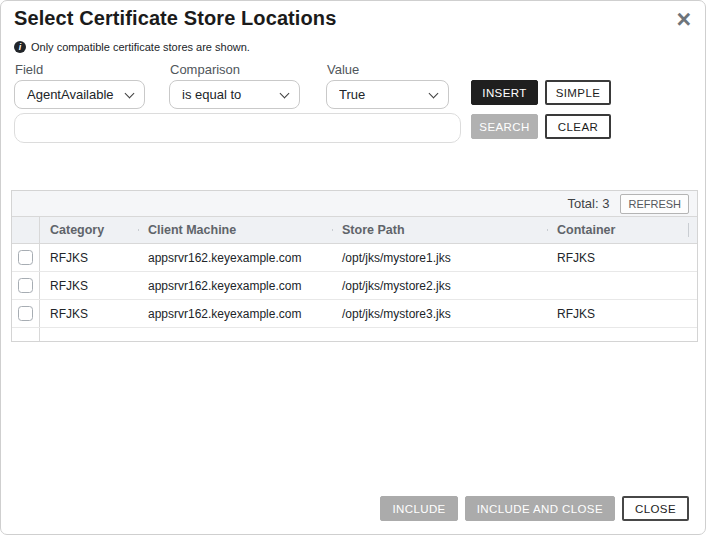 This screenshot has width=706, height=535. What do you see at coordinates (26, 230) in the screenshot?
I see `header-checkbox-column` at bounding box center [26, 230].